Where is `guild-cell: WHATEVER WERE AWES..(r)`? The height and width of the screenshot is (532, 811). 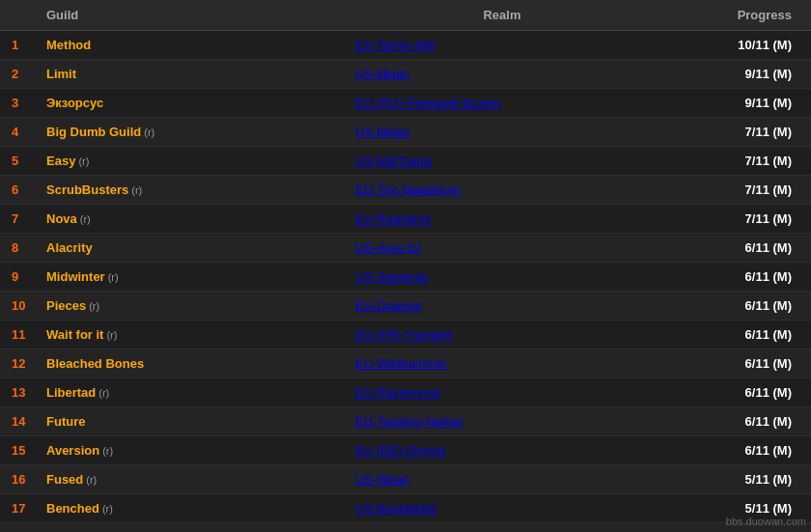
guild-cell: WHATEVER WERE AWES..(r) is located at coordinates (193, 530).